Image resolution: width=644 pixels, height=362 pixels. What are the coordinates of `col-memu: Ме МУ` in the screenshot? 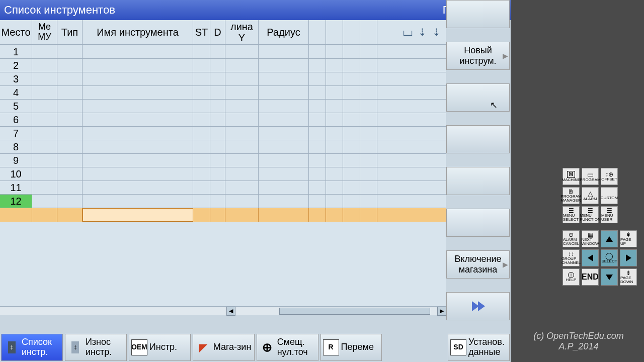 It's located at (45, 32).